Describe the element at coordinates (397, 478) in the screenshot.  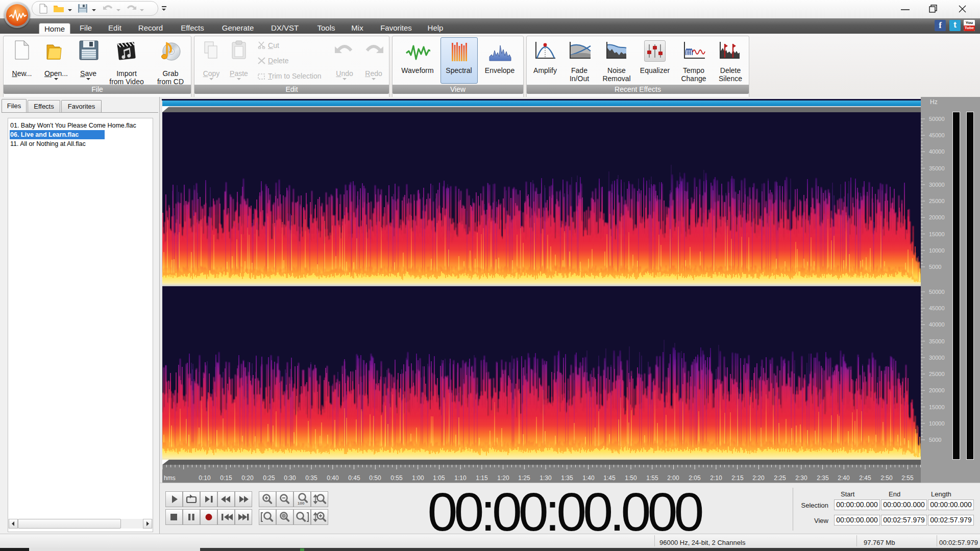
I see `svg-text: 0:55` at that location.